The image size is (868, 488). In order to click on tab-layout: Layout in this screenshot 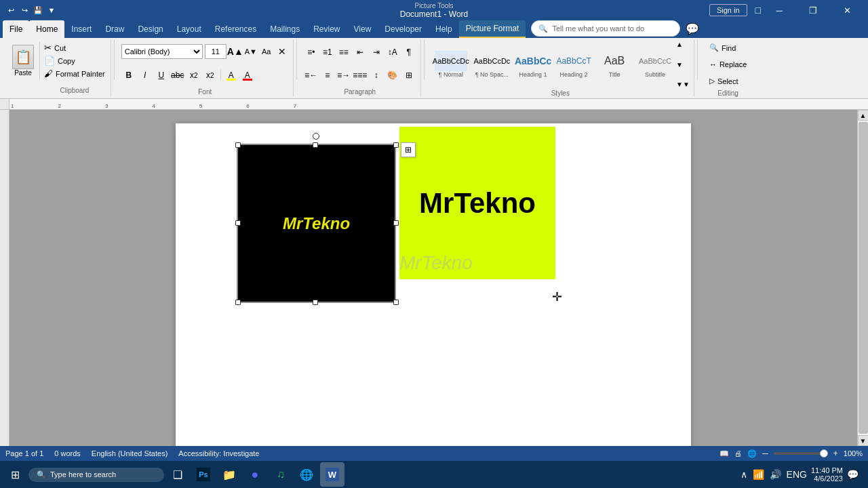, I will do `click(189, 29)`.